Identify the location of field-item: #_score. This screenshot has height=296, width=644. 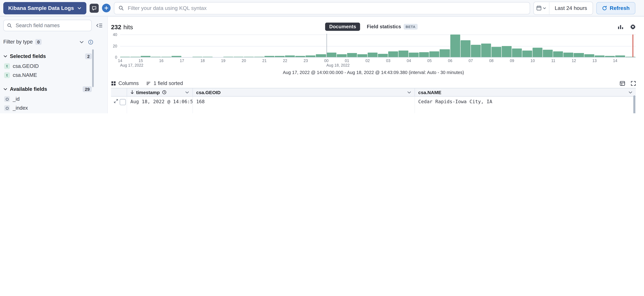
(54, 113).